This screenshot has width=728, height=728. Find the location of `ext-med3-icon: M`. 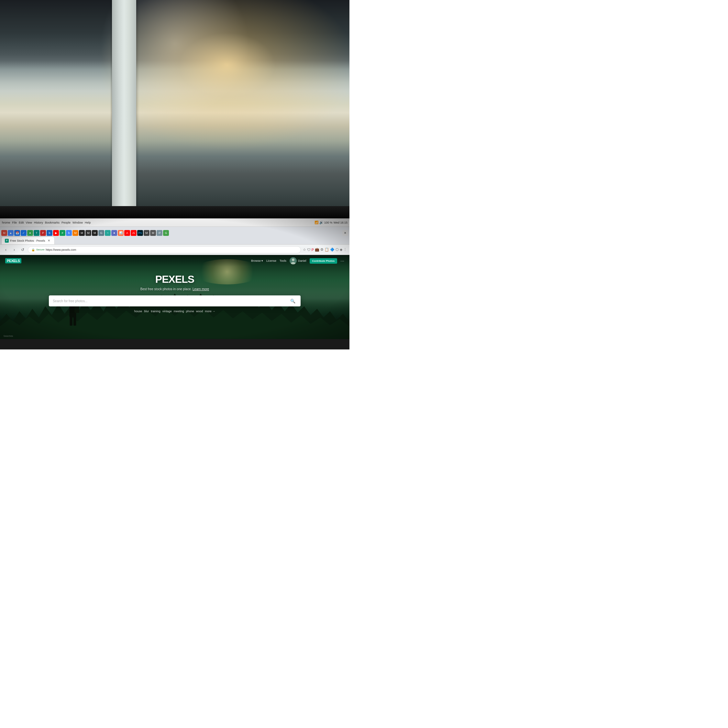

ext-med3-icon: M is located at coordinates (95, 233).